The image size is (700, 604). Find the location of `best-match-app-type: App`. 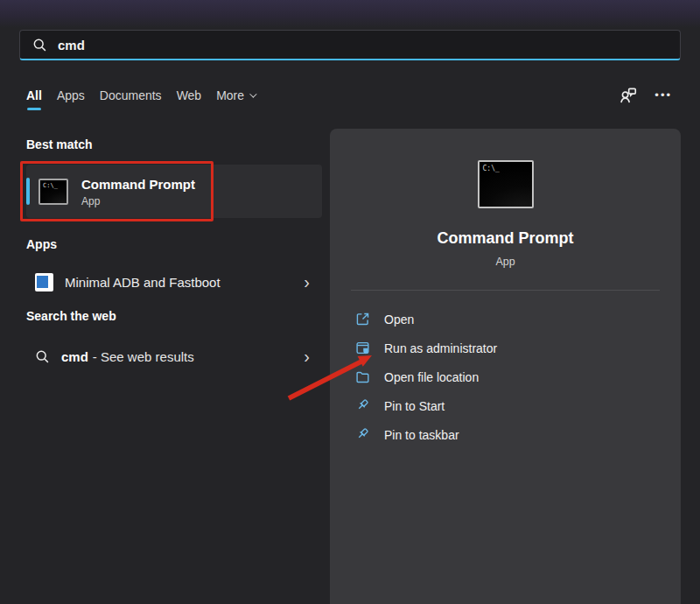

best-match-app-type: App is located at coordinates (138, 201).